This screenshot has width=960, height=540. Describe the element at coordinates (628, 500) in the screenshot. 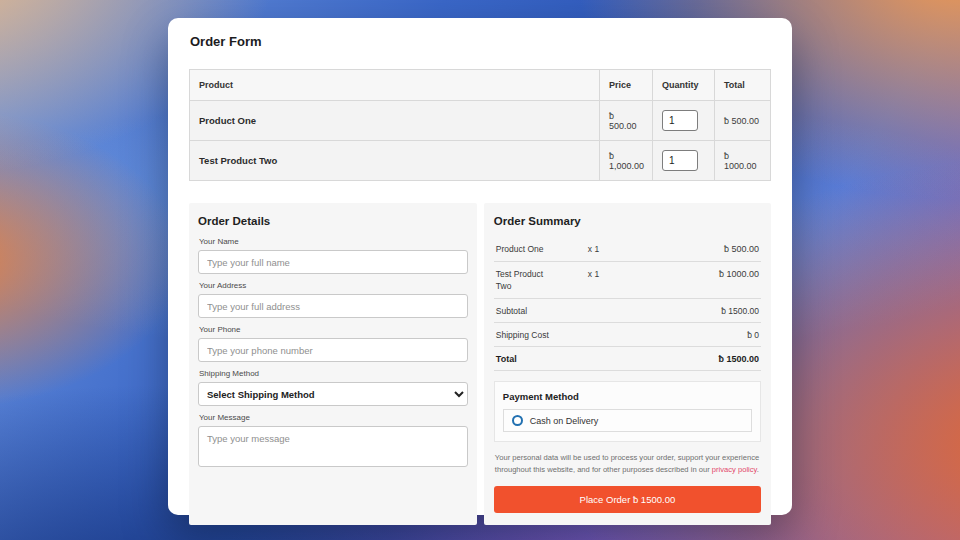

I see `place-order-button: Place Order ƀ 1500.00` at that location.